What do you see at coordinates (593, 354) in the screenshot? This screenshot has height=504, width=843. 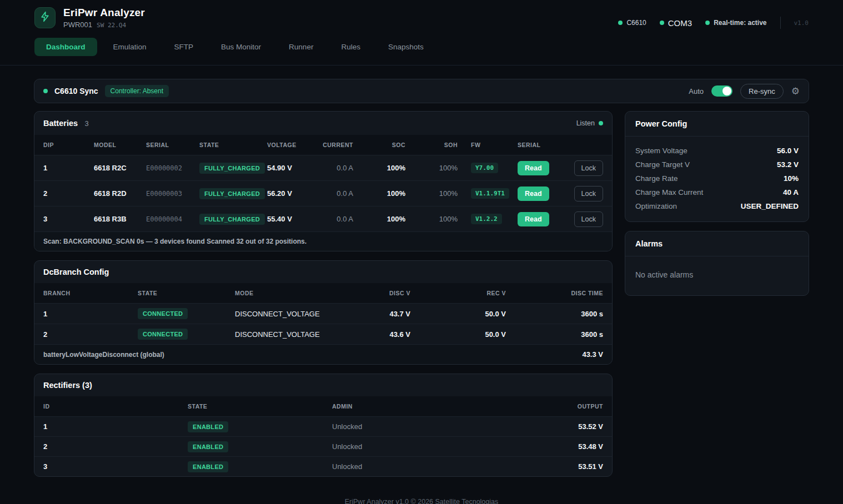 I see `global-disconnect-value: 43.3 V` at bounding box center [593, 354].